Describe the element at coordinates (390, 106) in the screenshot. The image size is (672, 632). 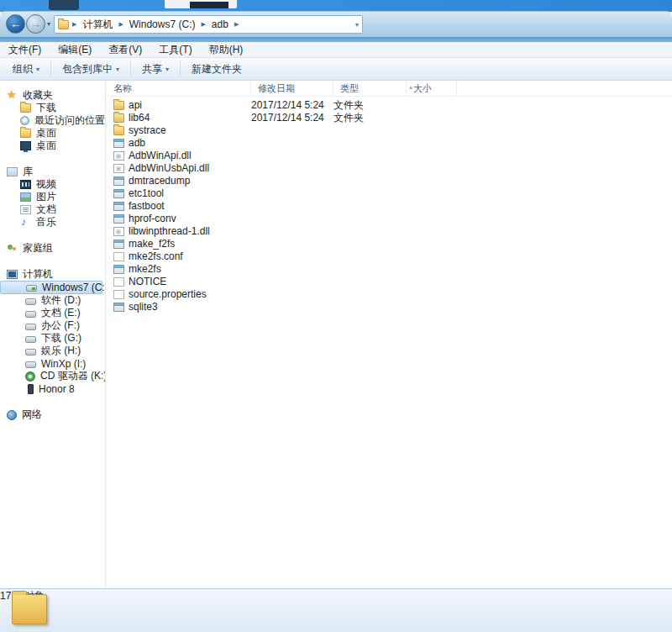
I see `file-row: api2017/12/14 5:24文件夹` at that location.